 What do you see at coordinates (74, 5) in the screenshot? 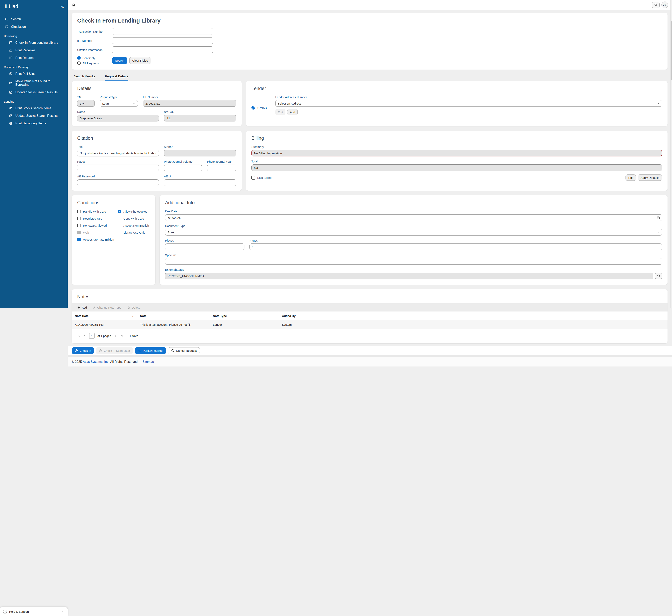
I see `home-icon` at bounding box center [74, 5].